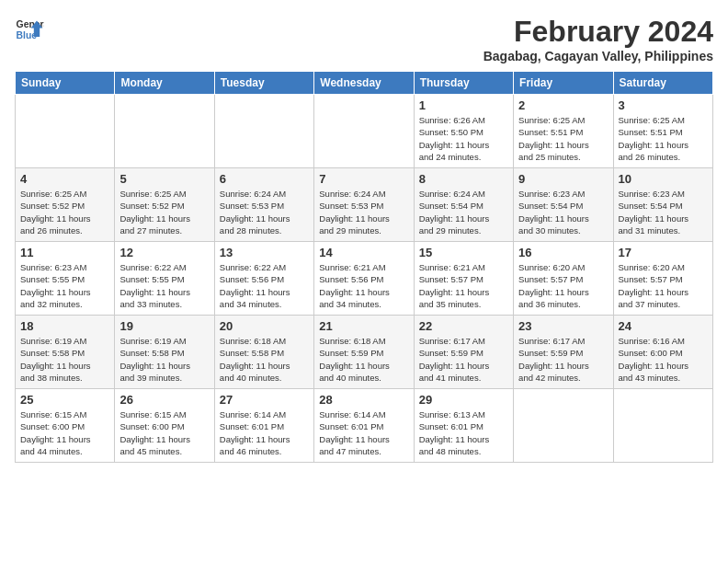 This screenshot has width=728, height=563. I want to click on day-number: 25, so click(64, 399).